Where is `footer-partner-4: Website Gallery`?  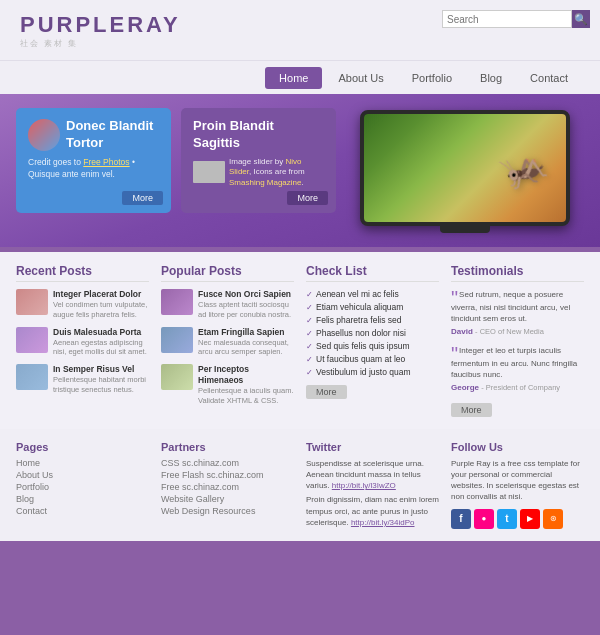 footer-partner-4: Website Gallery is located at coordinates (228, 499).